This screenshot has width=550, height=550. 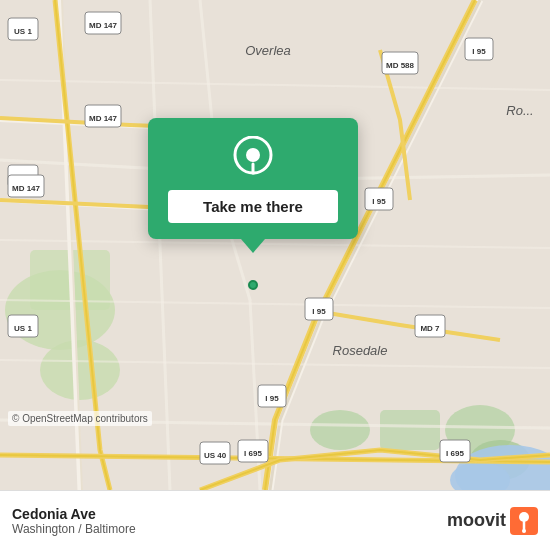 What do you see at coordinates (268, 50) in the screenshot?
I see `svg-text: Overlea` at bounding box center [268, 50].